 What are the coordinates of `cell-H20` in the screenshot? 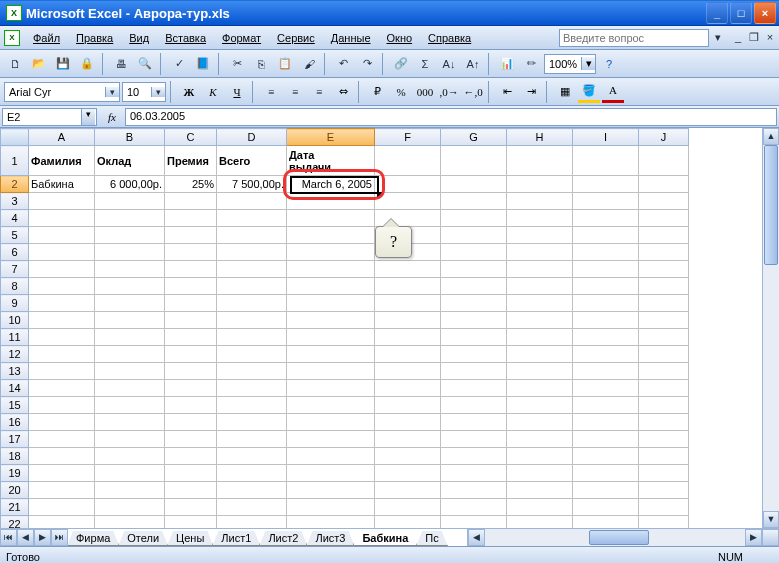 It's located at (540, 490).